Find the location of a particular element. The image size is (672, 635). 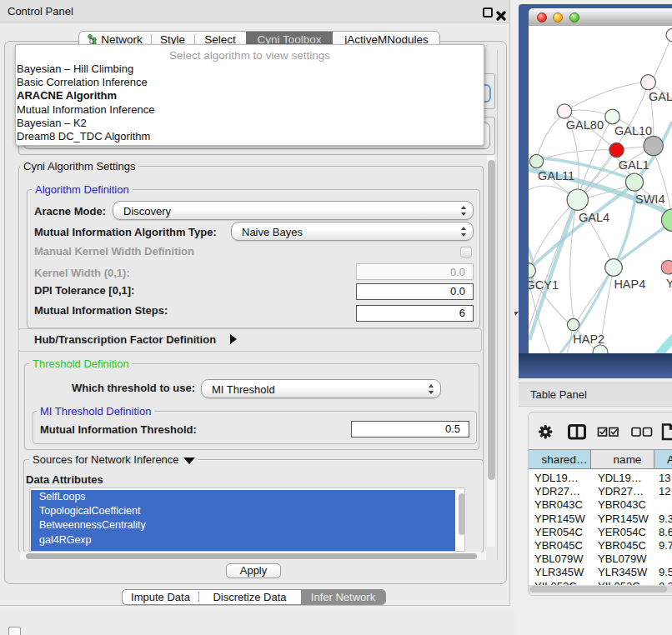

svg-text: GAL4 is located at coordinates (594, 218).